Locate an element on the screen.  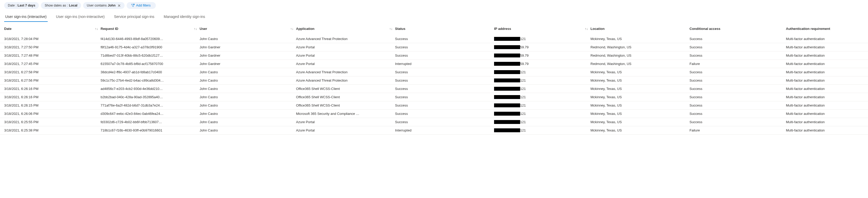
cell-status: Interrupted is located at coordinates (444, 130).